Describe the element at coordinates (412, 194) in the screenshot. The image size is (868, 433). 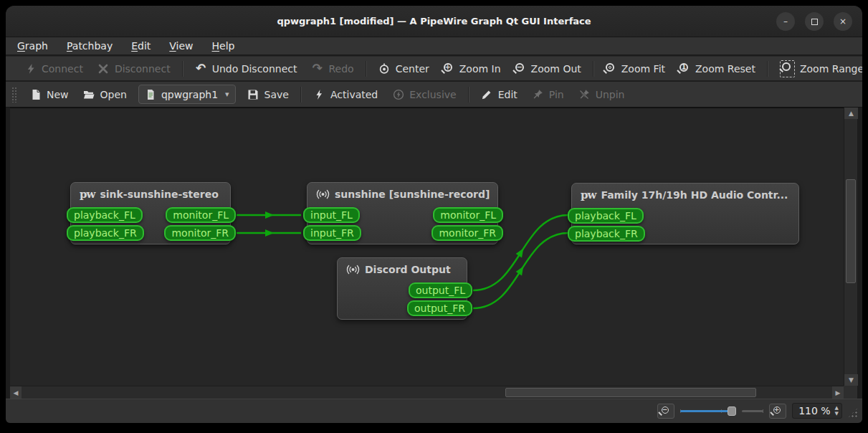
I see `node-title-text: sunshine [sunshine-record]` at that location.